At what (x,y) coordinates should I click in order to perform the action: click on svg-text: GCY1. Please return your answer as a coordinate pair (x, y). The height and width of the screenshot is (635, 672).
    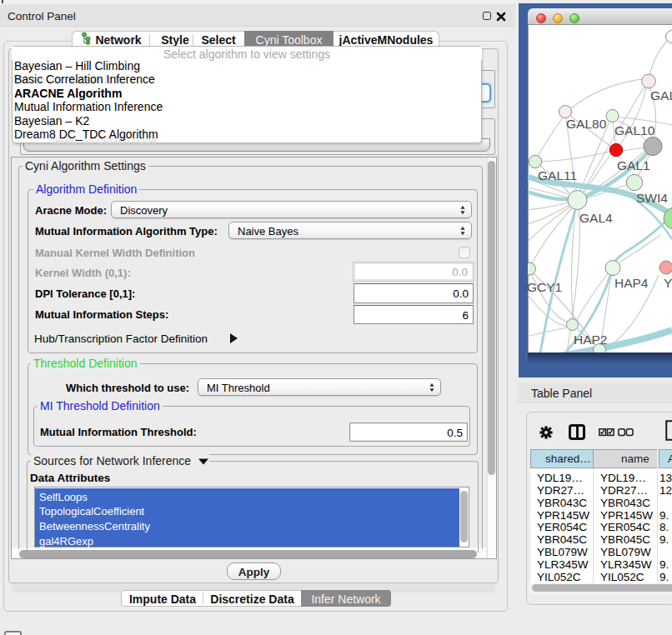
    Looking at the image, I should click on (545, 287).